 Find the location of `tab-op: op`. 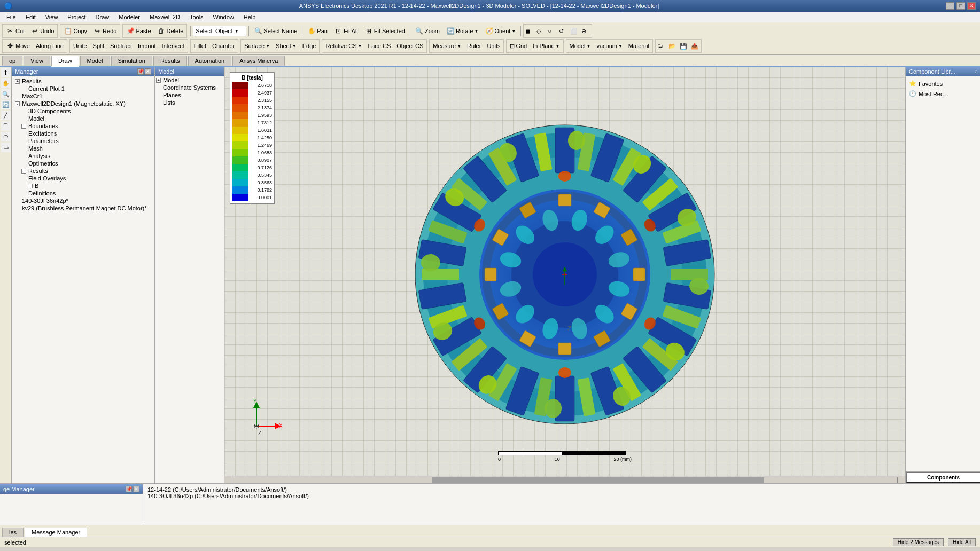

tab-op: op is located at coordinates (12, 61).